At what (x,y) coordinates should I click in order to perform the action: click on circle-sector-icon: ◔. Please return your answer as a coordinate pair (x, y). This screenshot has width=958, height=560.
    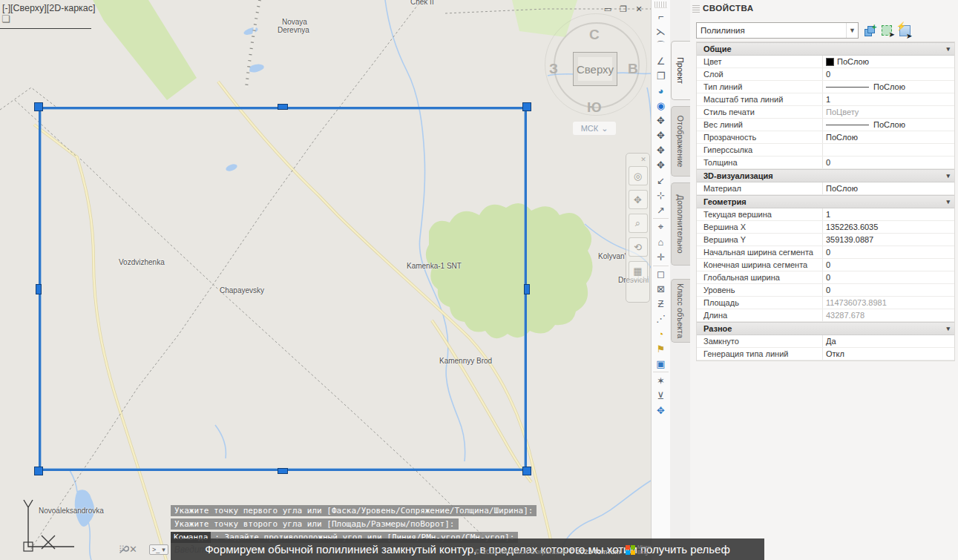
    Looking at the image, I should click on (660, 334).